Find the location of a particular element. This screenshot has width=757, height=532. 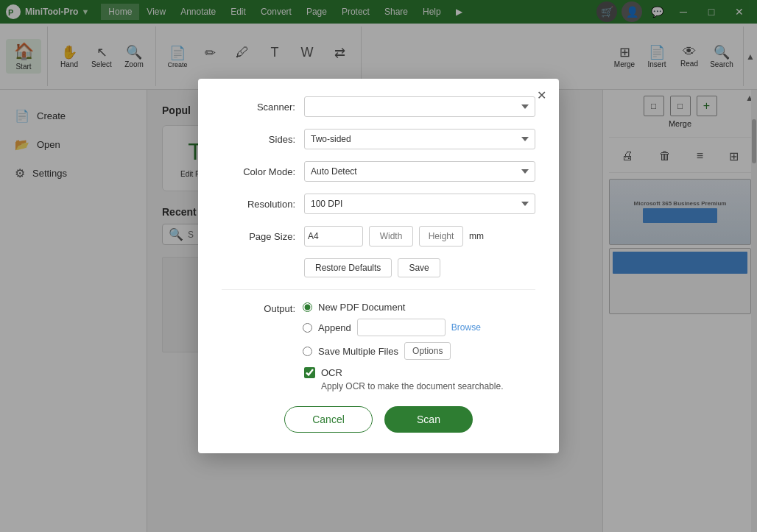

output-multiple-radio is located at coordinates (308, 352).